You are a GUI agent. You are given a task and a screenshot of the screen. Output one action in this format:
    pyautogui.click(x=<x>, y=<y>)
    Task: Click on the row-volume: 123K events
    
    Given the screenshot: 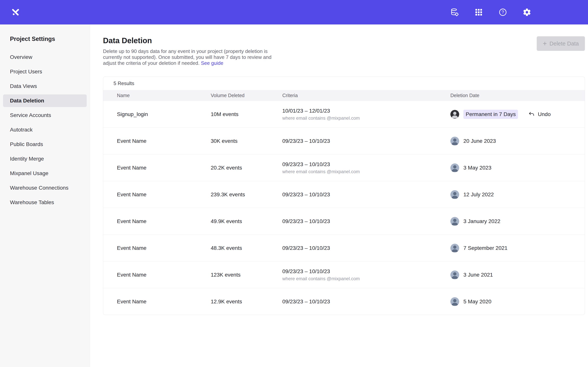 What is the action you would take?
    pyautogui.click(x=246, y=275)
    